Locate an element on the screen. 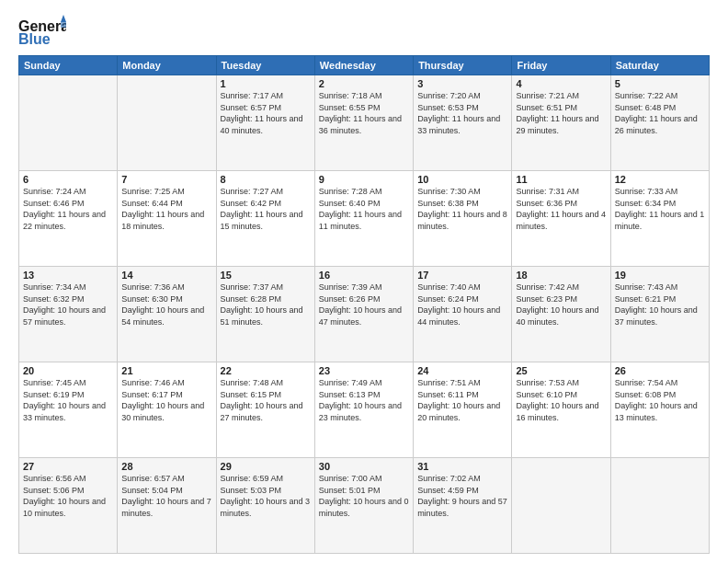 This screenshot has width=728, height=563. day-detail: Sunrise: 7:30 AM Sunset: 6:38 PM Dayligh… is located at coordinates (462, 209).